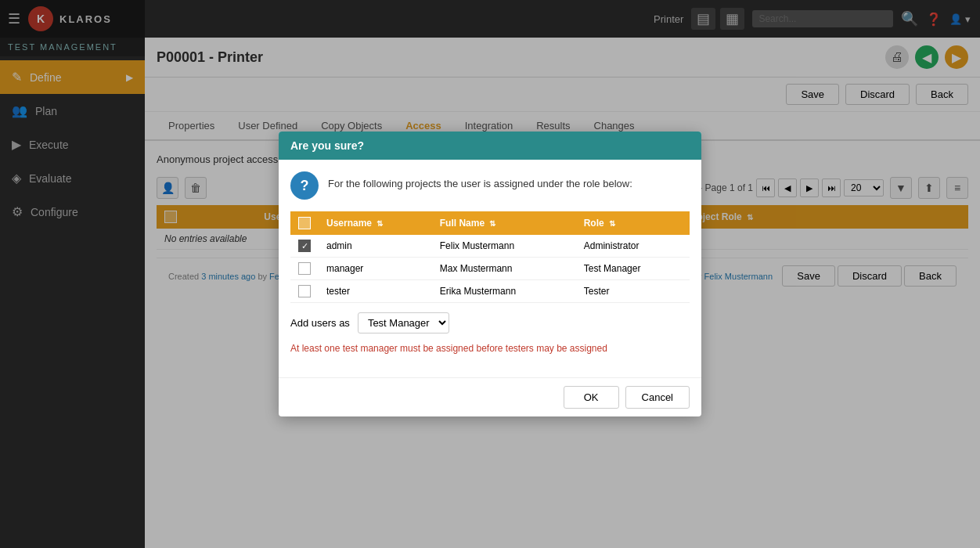 This screenshot has height=548, width=980. I want to click on warning-text: At least one test manager must be assign…, so click(490, 348).